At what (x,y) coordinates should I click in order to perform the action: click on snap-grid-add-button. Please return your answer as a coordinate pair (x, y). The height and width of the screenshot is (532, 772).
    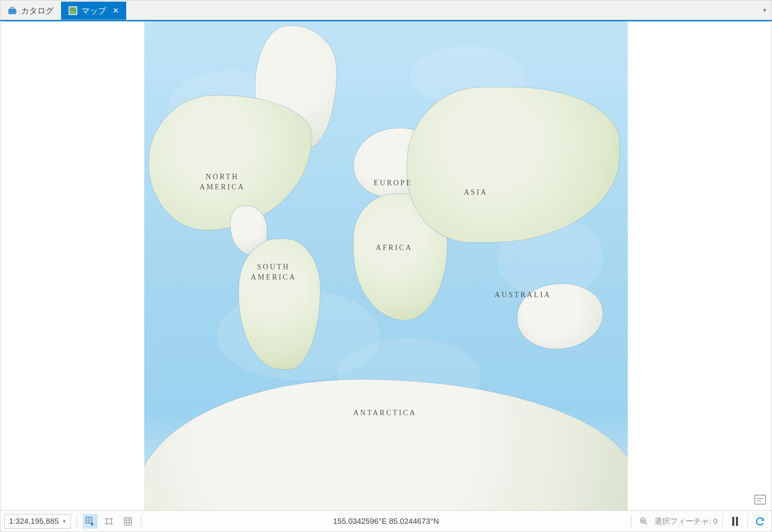
    Looking at the image, I should click on (90, 521).